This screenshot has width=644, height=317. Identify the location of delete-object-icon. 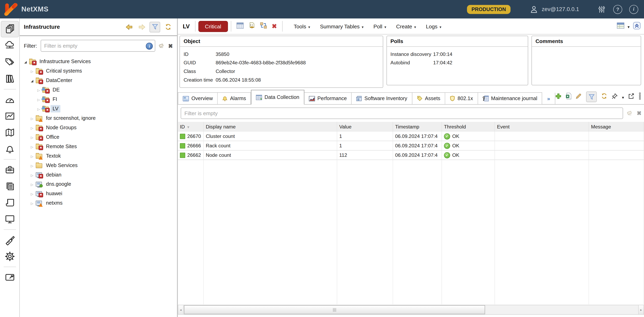
(274, 26).